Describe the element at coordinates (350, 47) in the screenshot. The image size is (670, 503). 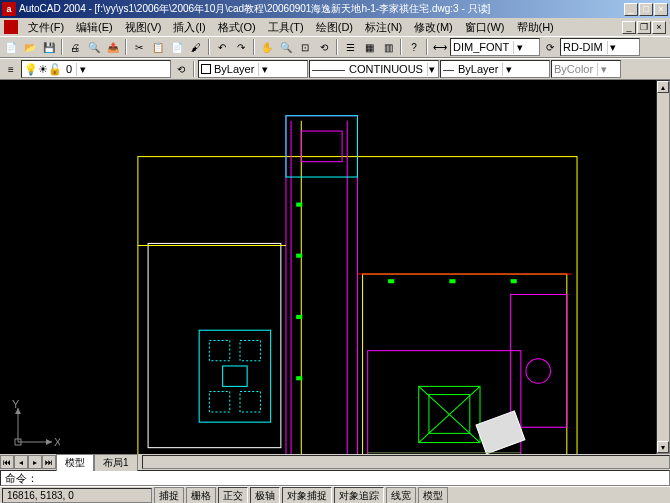
I see `properties-icon: ☰` at that location.